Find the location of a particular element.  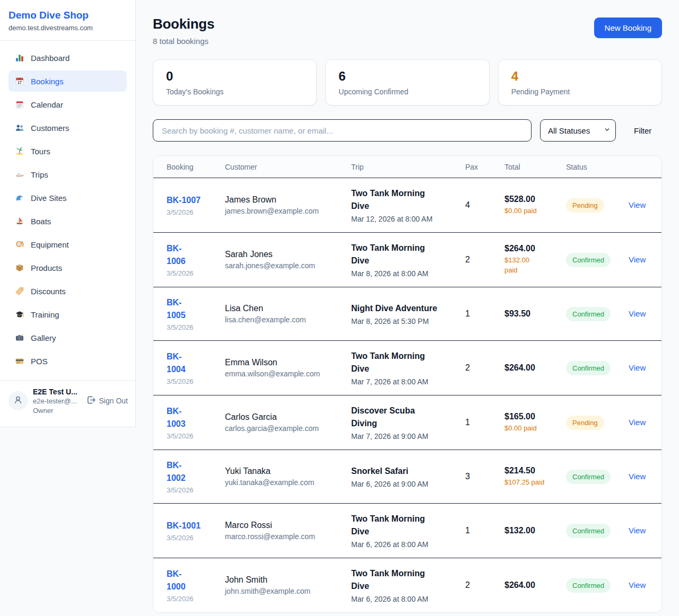

booking-id-link: BK-1001 is located at coordinates (184, 526).